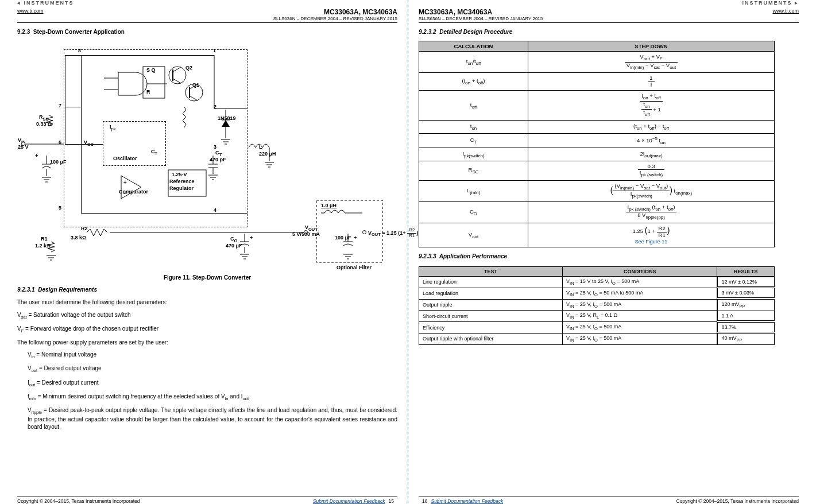 The image size is (816, 504). I want to click on part-number-left: MC33063A, MC34063A, so click(335, 12).